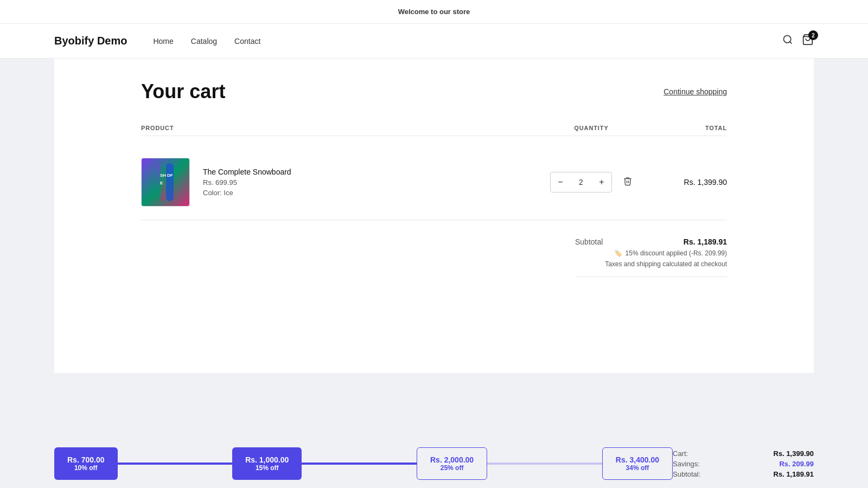 Image resolution: width=868 pixels, height=488 pixels. Describe the element at coordinates (86, 464) in the screenshot. I see `discount-tier-1: Rs. 700.00 10% off` at that location.